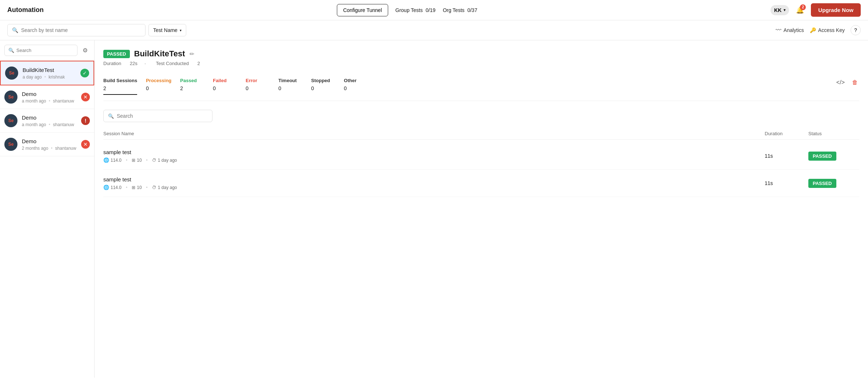 The width and height of the screenshot is (868, 378). Describe the element at coordinates (258, 81) in the screenshot. I see `error-label: Error` at that location.